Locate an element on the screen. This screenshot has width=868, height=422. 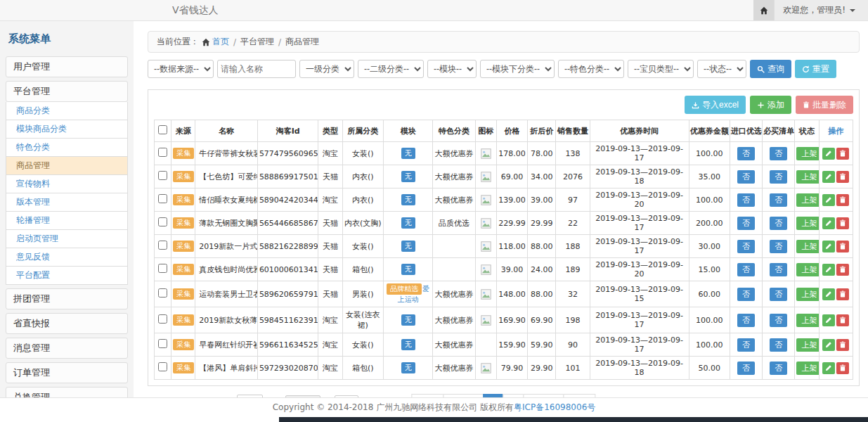
sidebar-item-15: 订单管理 is located at coordinates (67, 373).